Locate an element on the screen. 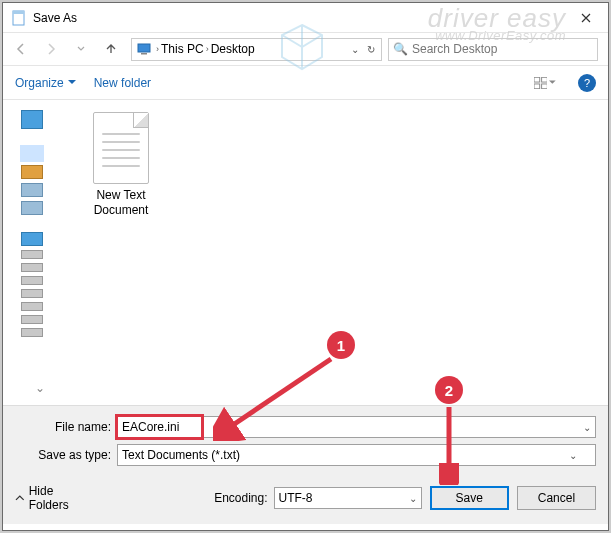  type-label: Save as type: is located at coordinates (66, 455).